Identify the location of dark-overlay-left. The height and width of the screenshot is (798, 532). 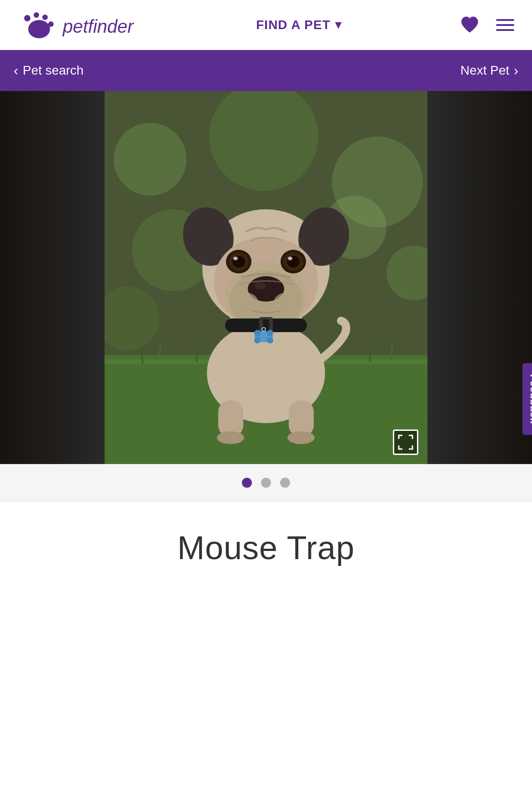
(52, 278).